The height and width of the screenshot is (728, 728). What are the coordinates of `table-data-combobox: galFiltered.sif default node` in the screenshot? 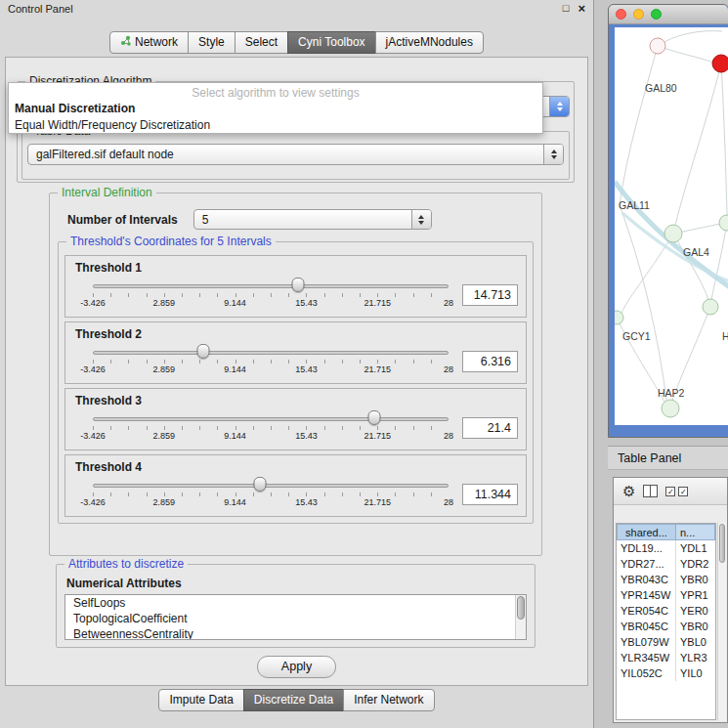 It's located at (295, 154).